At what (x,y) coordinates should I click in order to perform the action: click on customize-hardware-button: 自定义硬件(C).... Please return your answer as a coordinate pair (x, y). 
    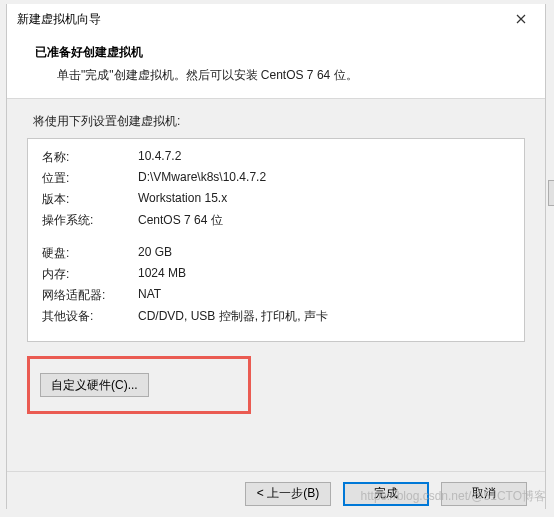
    Looking at the image, I should click on (94, 385).